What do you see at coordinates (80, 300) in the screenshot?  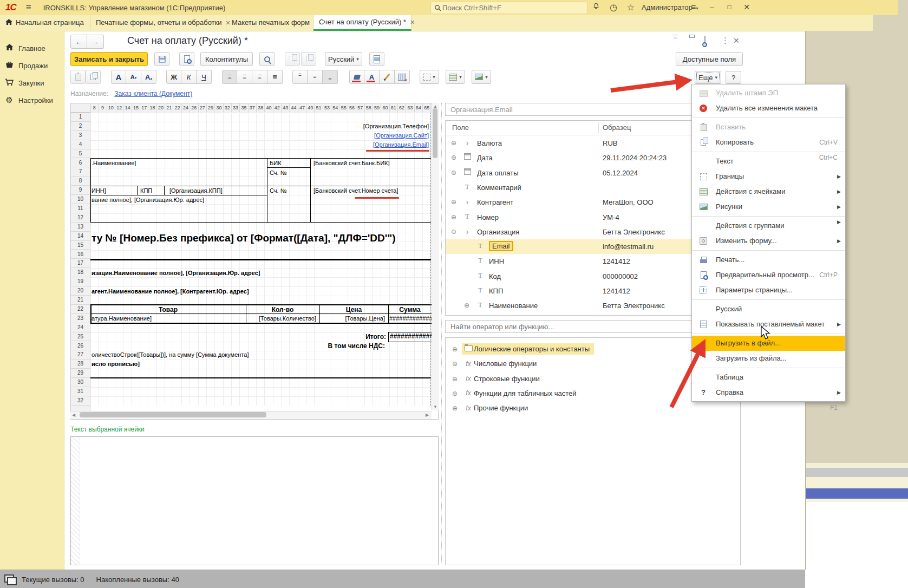 I see `row-header: 21` at bounding box center [80, 300].